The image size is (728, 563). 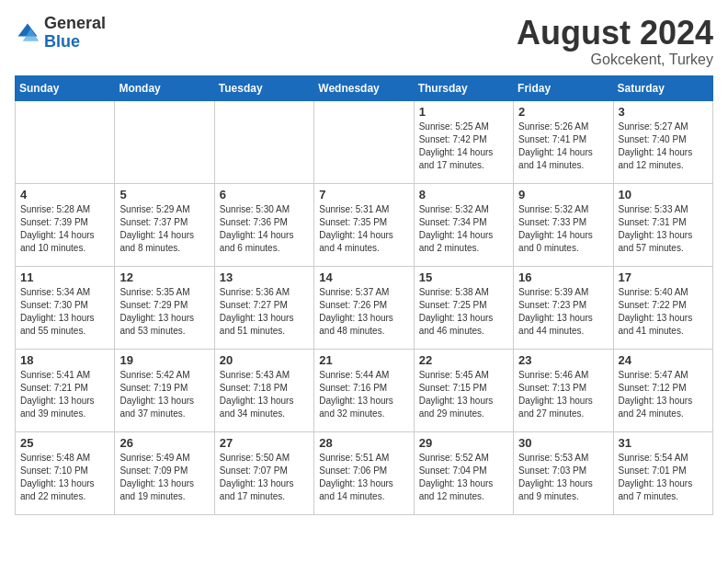 What do you see at coordinates (664, 312) in the screenshot?
I see `day-info: Sunrise: 5:40 AM Sunset: 7:22 PM Dayligh…` at bounding box center [664, 312].